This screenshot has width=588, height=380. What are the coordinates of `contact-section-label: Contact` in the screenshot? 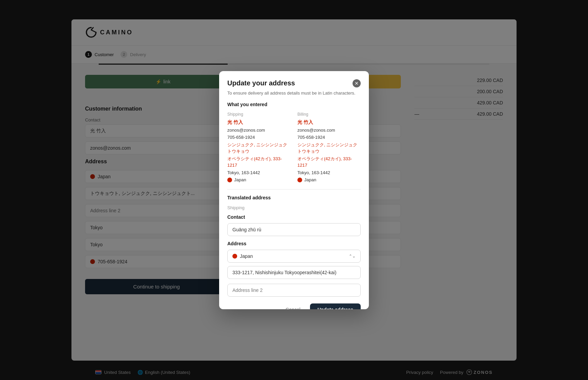 It's located at (294, 217).